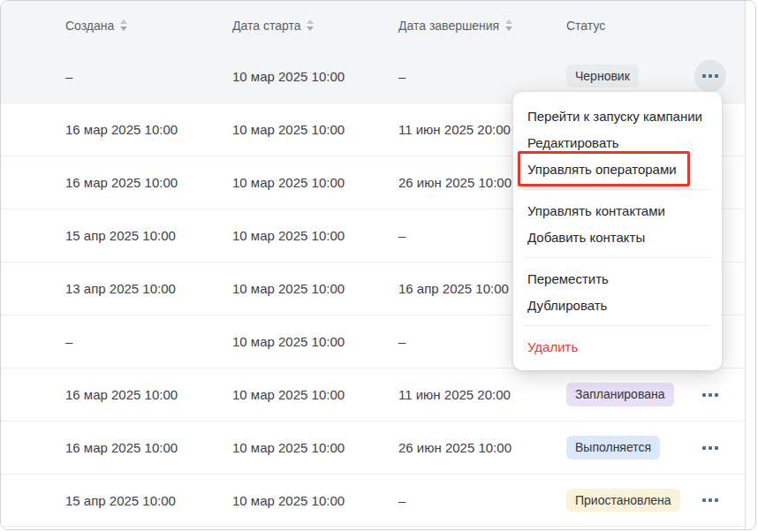 Image resolution: width=758 pixels, height=532 pixels. What do you see at coordinates (449, 26) in the screenshot?
I see `column-header-label: Дата завершения` at bounding box center [449, 26].